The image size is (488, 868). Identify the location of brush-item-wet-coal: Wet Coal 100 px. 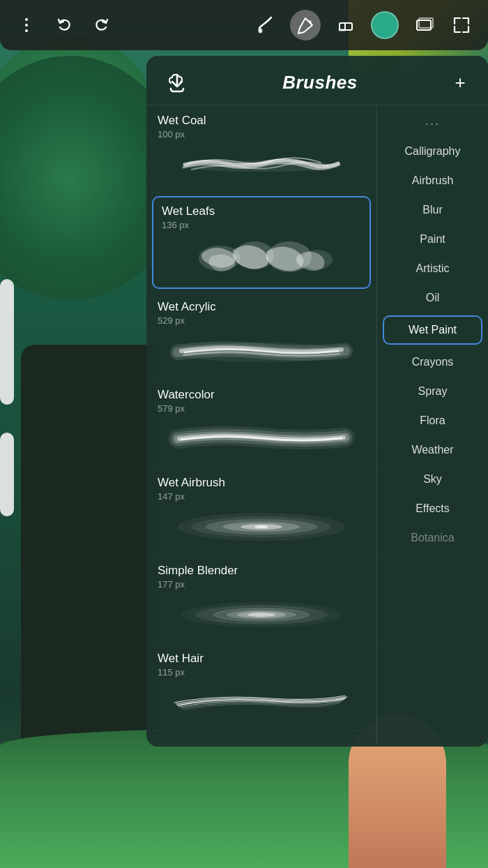
(261, 149).